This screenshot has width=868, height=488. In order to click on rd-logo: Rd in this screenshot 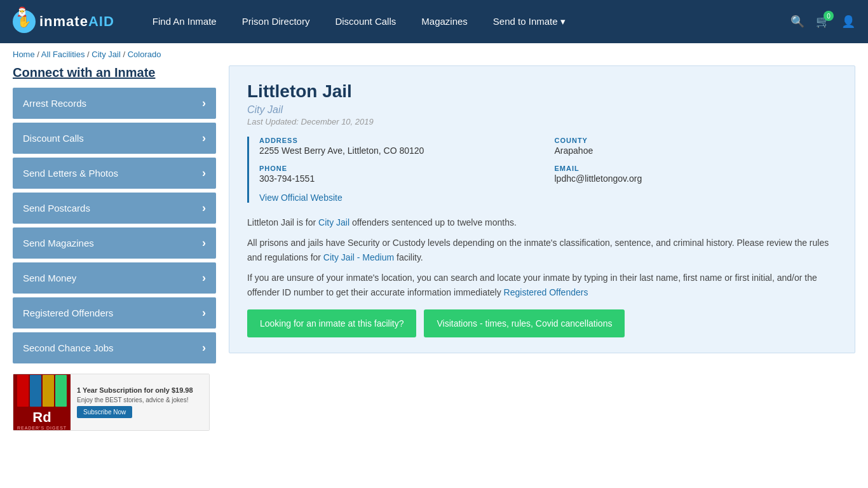, I will do `click(42, 417)`.